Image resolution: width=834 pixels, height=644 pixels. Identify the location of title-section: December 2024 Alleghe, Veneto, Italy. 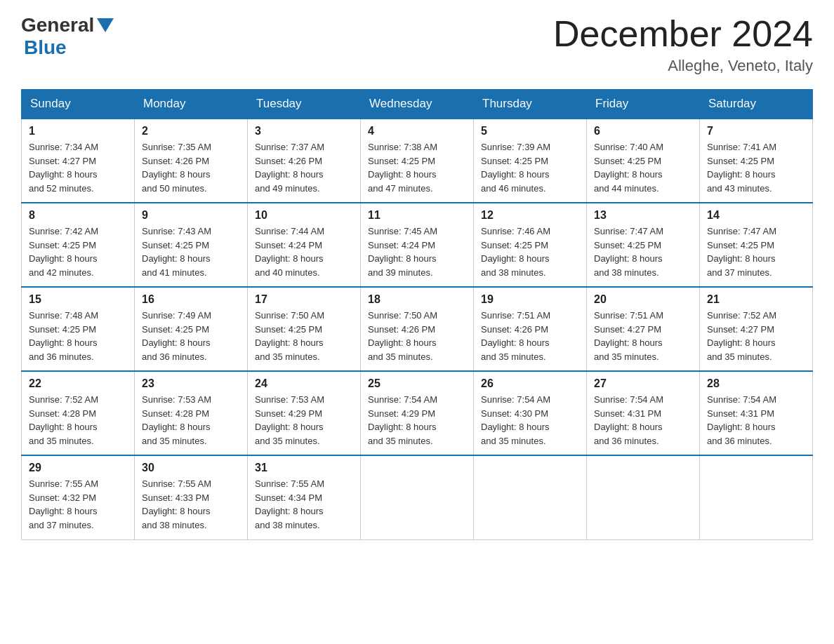
(683, 45).